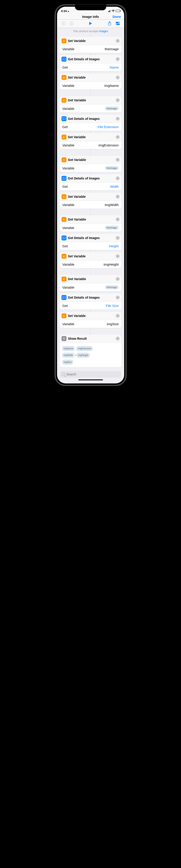  Describe the element at coordinates (68, 355) in the screenshot. I see `variable-token: imgWidth` at that location.